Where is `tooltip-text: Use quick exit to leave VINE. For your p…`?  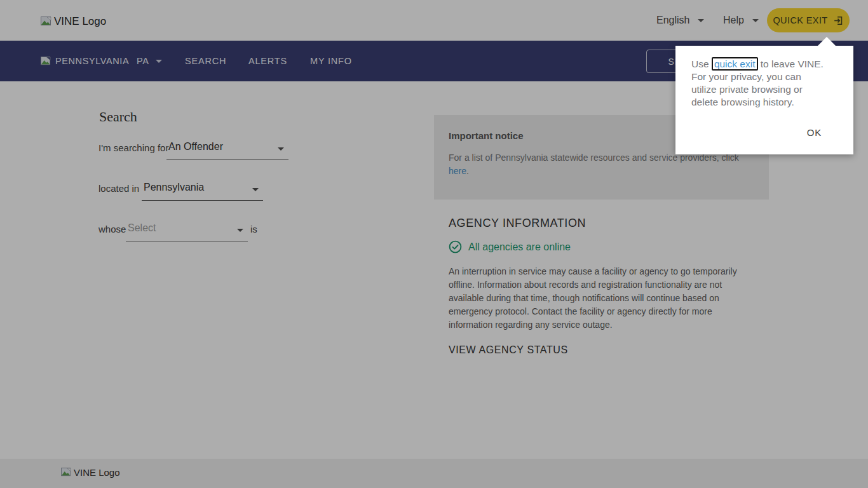
tooltip-text: Use quick exit to leave VINE. For your p… is located at coordinates (757, 83).